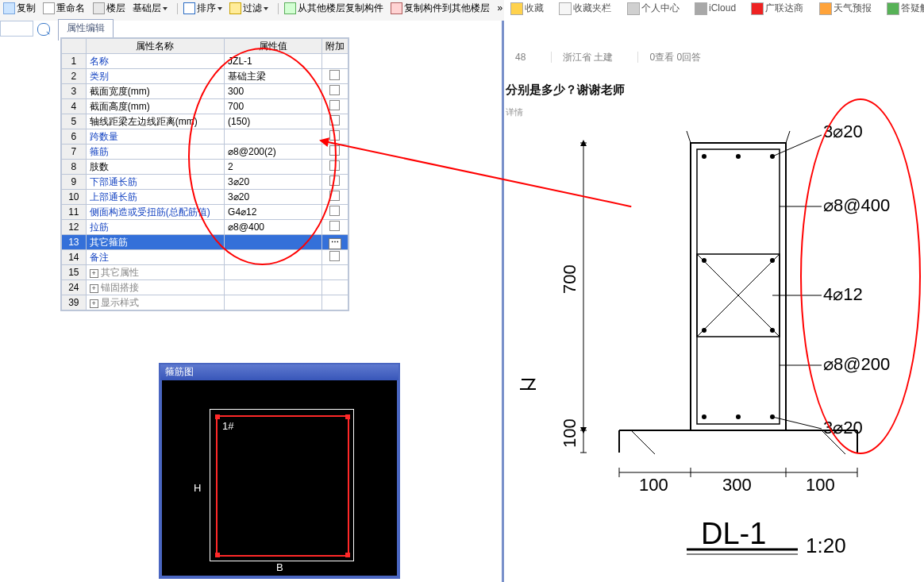 The height and width of the screenshot is (582, 924). I want to click on folder-icon, so click(565, 9).